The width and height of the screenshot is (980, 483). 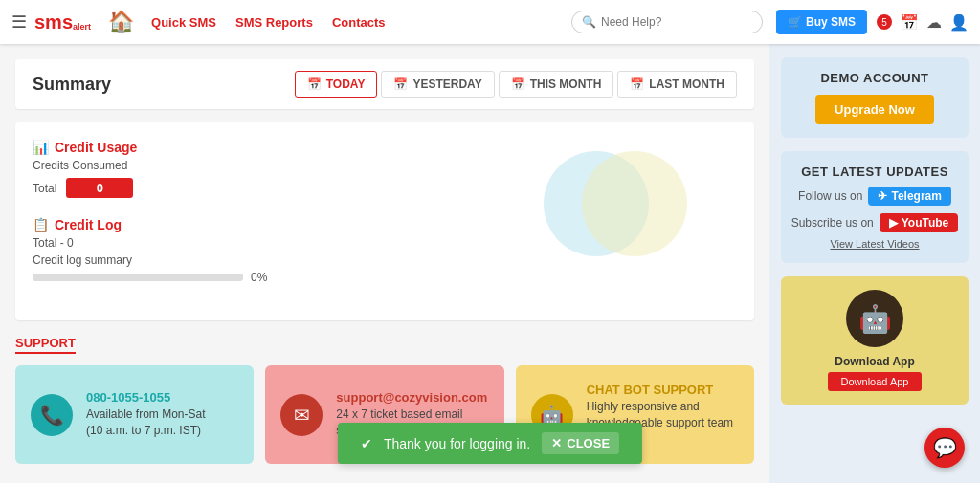 What do you see at coordinates (145, 423) in the screenshot?
I see `phone-desc: Available from Mon-Sat(10 a.m. to 7 p.m.…` at bounding box center [145, 423].